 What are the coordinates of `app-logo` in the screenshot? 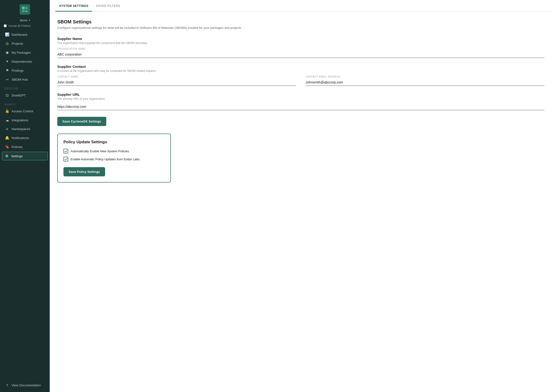 It's located at (25, 10).